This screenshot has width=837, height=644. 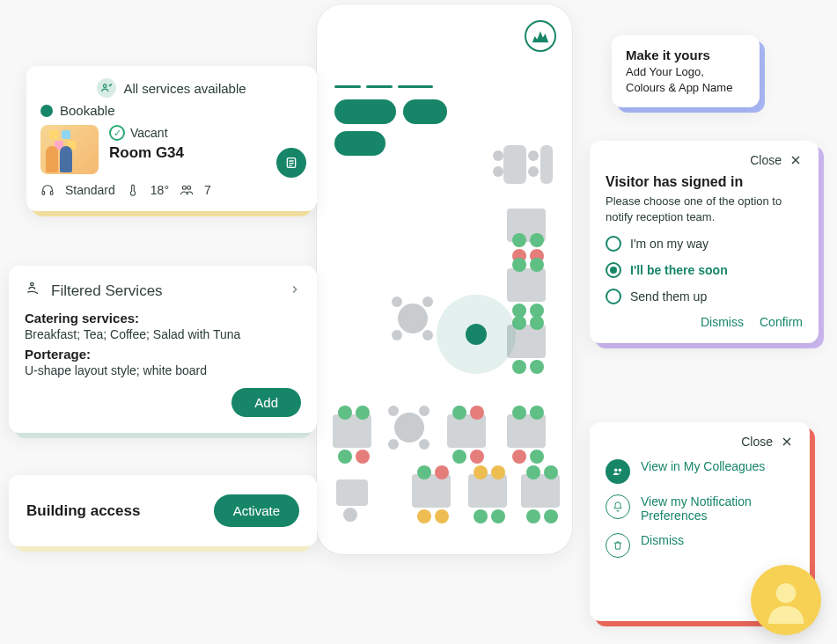 What do you see at coordinates (702, 466) in the screenshot?
I see `option-label: View in My Colleagues` at bounding box center [702, 466].